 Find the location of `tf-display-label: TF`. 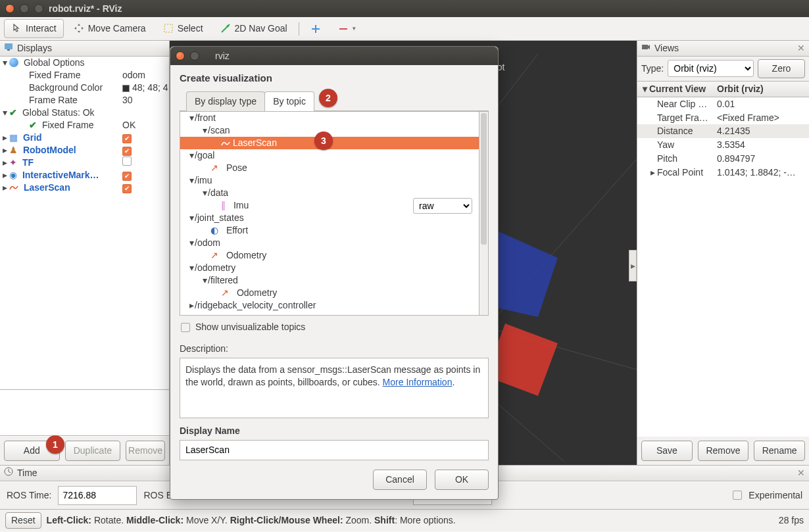

tf-display-label: TF is located at coordinates (28, 163).